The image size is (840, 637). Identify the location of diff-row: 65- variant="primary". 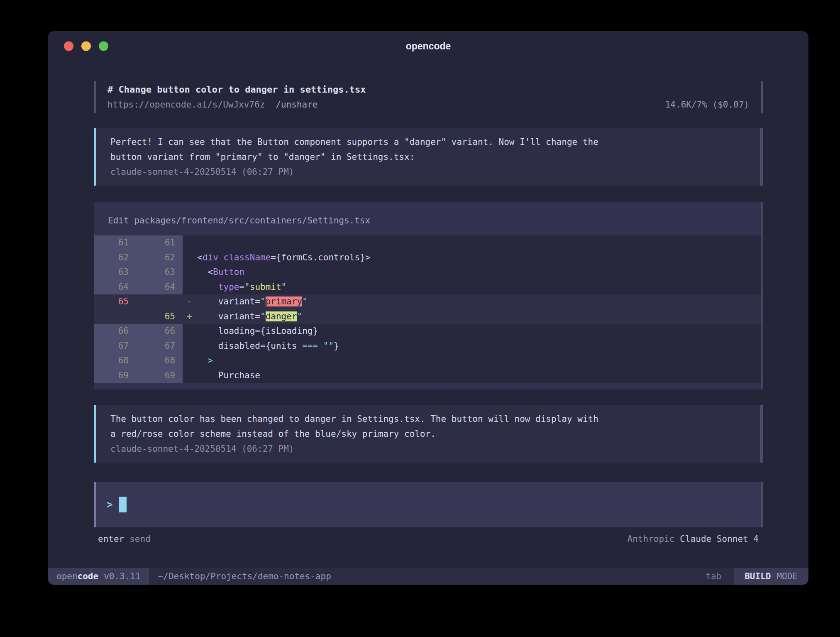
(428, 302).